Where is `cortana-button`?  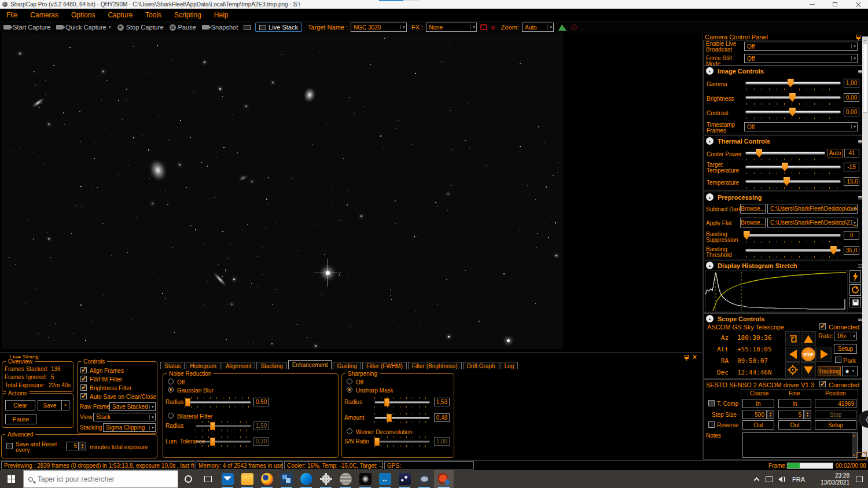
cortana-button is located at coordinates (188, 479).